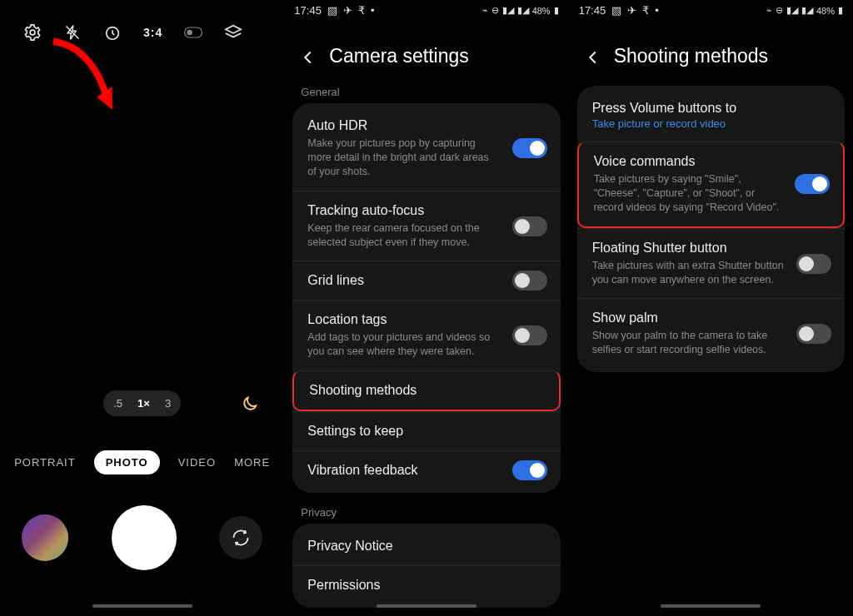 Image resolution: width=853 pixels, height=616 pixels. What do you see at coordinates (403, 345) in the screenshot?
I see `row-subtitle: Add tags to your pictures and videos so …` at bounding box center [403, 345].